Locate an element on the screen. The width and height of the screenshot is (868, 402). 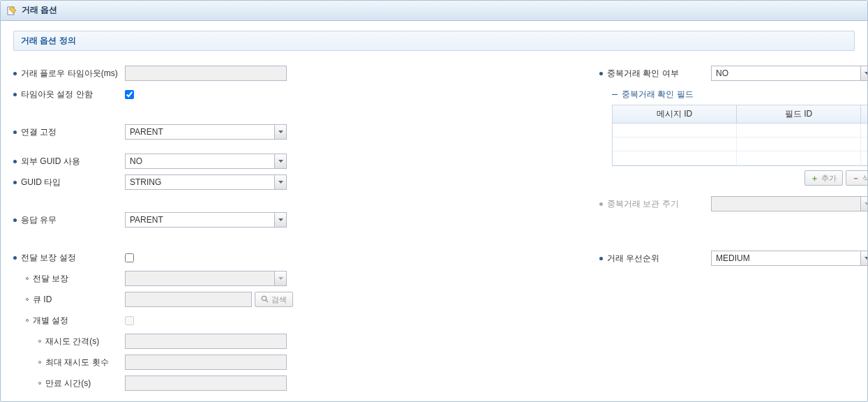
label-text: 큐 ID is located at coordinates (42, 300).